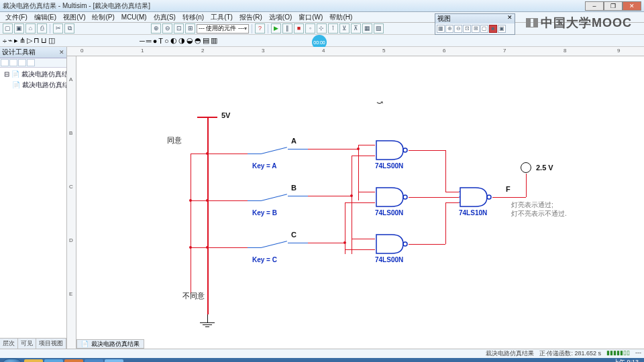 The image size is (644, 362). Describe the element at coordinates (484, 29) in the screenshot. I see `view-tool-6: ▢` at that location.